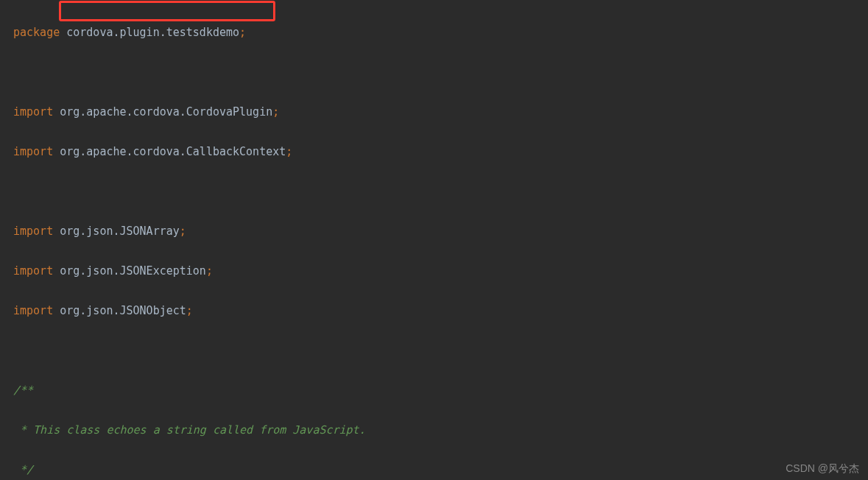  What do you see at coordinates (440, 32) in the screenshot?
I see `code-line: package cordova.plugin.testsdkdemo;` at bounding box center [440, 32].